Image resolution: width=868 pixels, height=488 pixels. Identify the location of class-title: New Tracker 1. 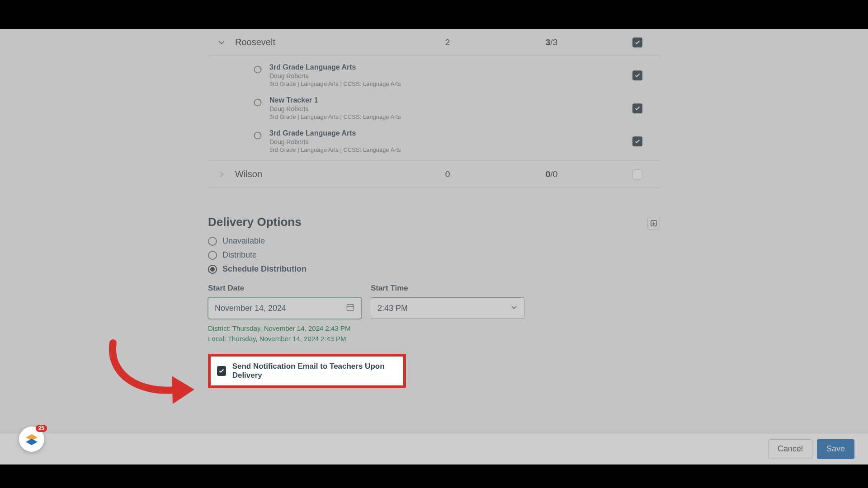
(335, 100).